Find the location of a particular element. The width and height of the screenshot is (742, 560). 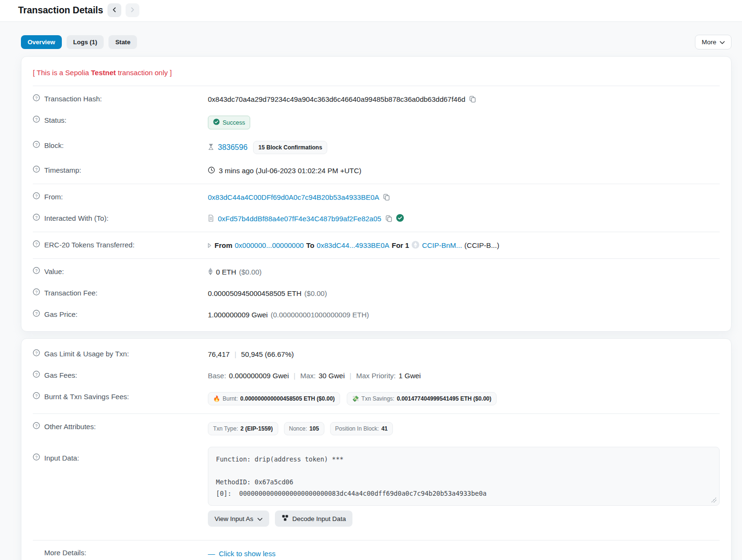

status-row: ? Status: Success is located at coordinates (376, 123).